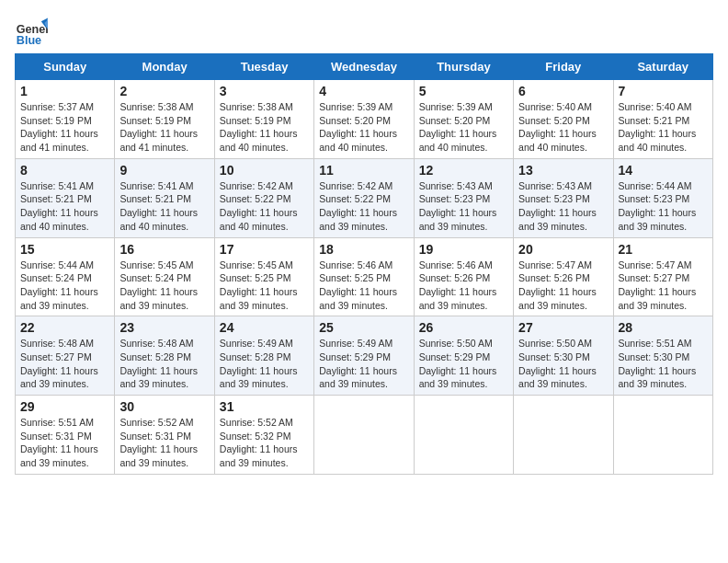  I want to click on day-number: 21, so click(664, 249).